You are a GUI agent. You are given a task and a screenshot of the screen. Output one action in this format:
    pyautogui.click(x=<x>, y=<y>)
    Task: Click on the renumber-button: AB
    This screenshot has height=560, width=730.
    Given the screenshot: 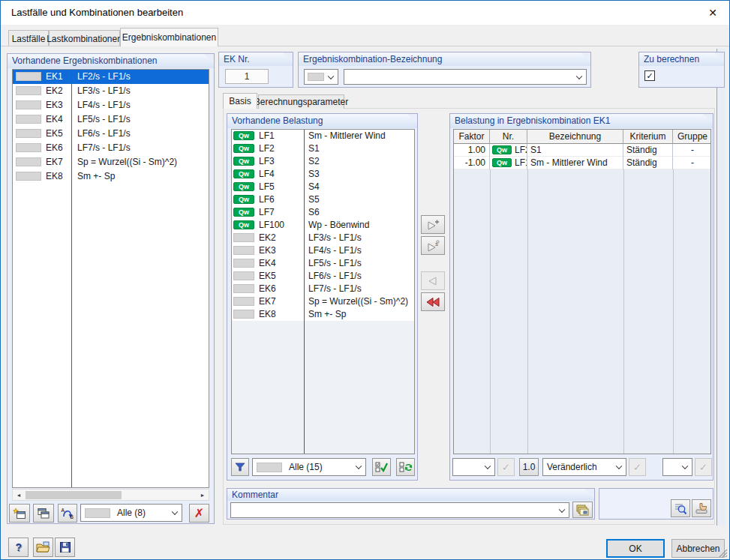 What is the action you would take?
    pyautogui.click(x=68, y=513)
    